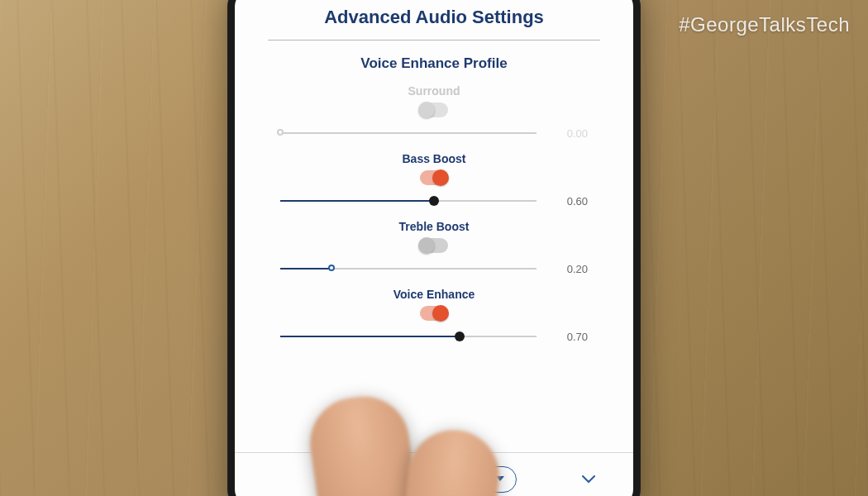 This screenshot has height=496, width=868. What do you see at coordinates (408, 336) in the screenshot?
I see `voice-enhance-slider` at bounding box center [408, 336].